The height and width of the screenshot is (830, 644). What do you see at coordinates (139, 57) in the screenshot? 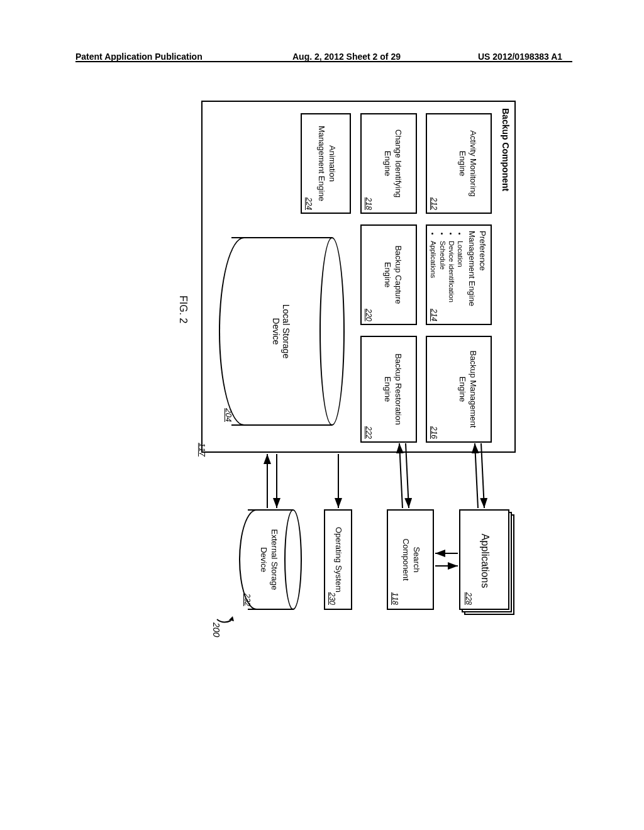
I see `header-left: Patent Application Publication` at bounding box center [139, 57].